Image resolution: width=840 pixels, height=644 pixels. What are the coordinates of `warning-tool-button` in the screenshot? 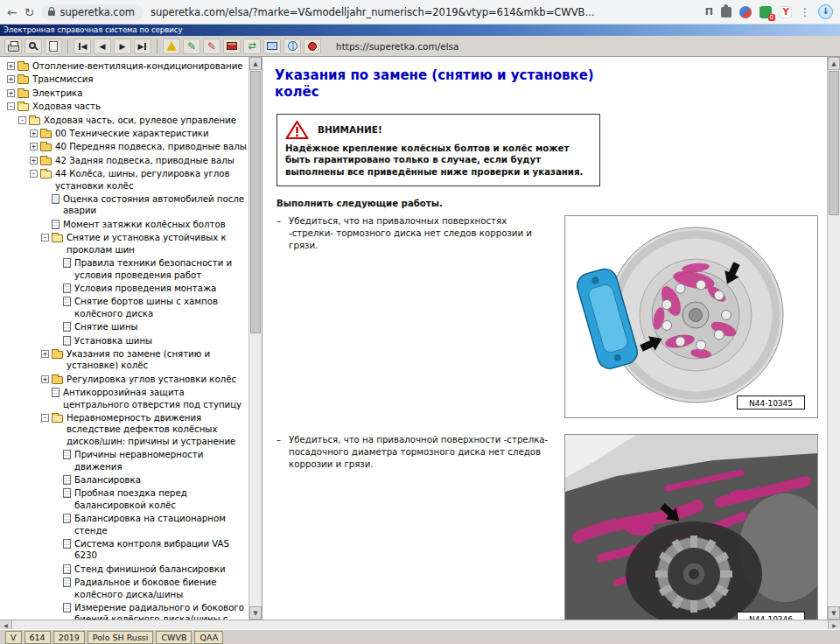 It's located at (172, 46).